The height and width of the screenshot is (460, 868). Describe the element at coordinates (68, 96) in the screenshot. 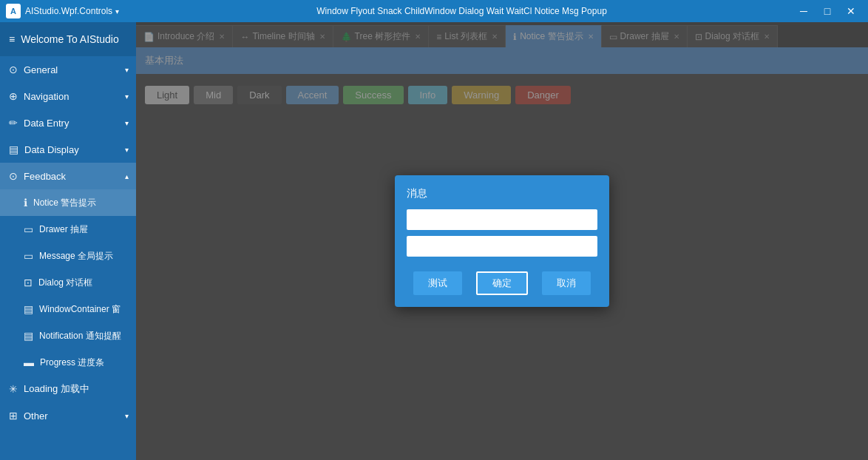

I see `sidebar-item-navigation: ⊕ Navigation ▾` at that location.